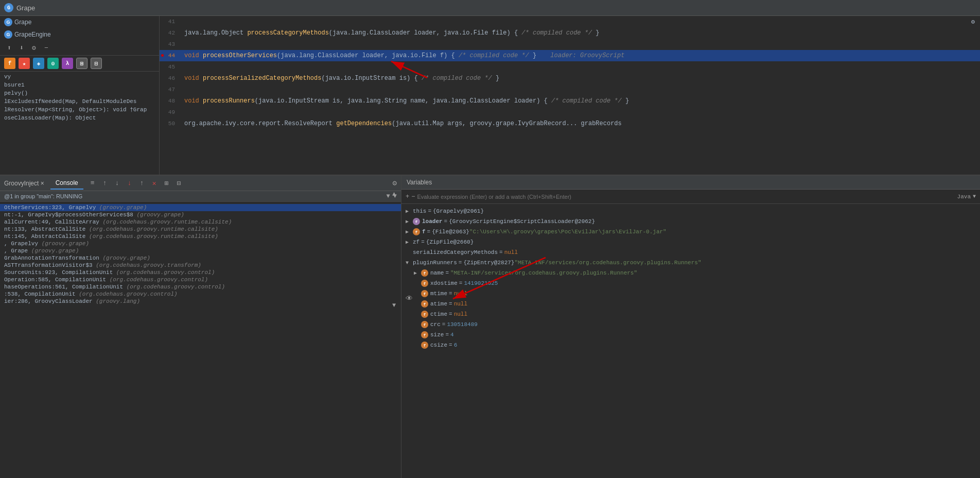  What do you see at coordinates (570, 33) in the screenshot?
I see `code-line-42: 42 java.lang.Object processCategoryMetho…` at bounding box center [570, 33].